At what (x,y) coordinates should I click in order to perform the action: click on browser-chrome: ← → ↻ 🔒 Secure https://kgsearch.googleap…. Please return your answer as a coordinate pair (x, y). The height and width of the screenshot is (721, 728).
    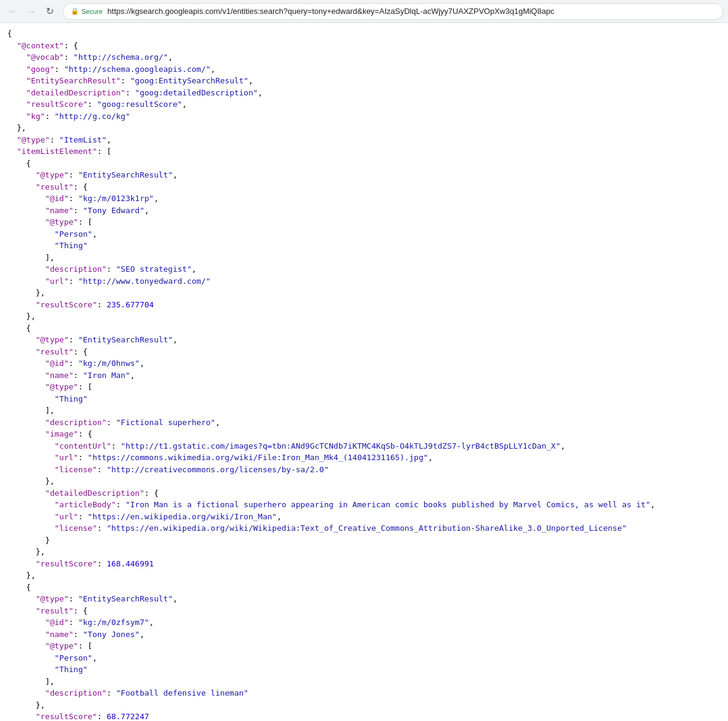
    Looking at the image, I should click on (364, 11).